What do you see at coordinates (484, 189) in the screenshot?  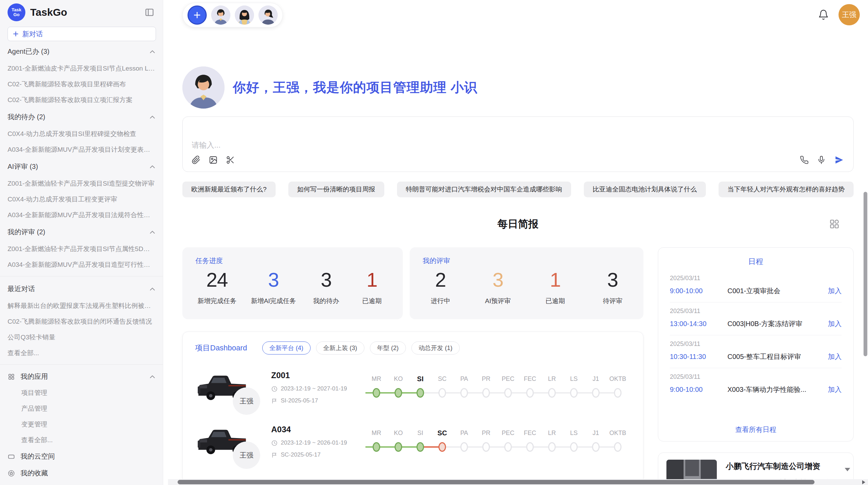 I see `suggestion-chip: 特朗普可能对进口汽车增税会对中国车企造成哪些影响` at bounding box center [484, 189].